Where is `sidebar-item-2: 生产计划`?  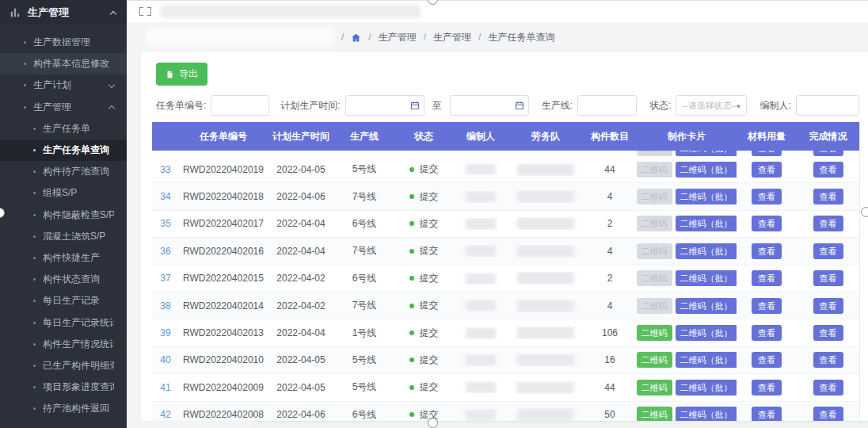
sidebar-item-2: 生产计划 is located at coordinates (63, 86).